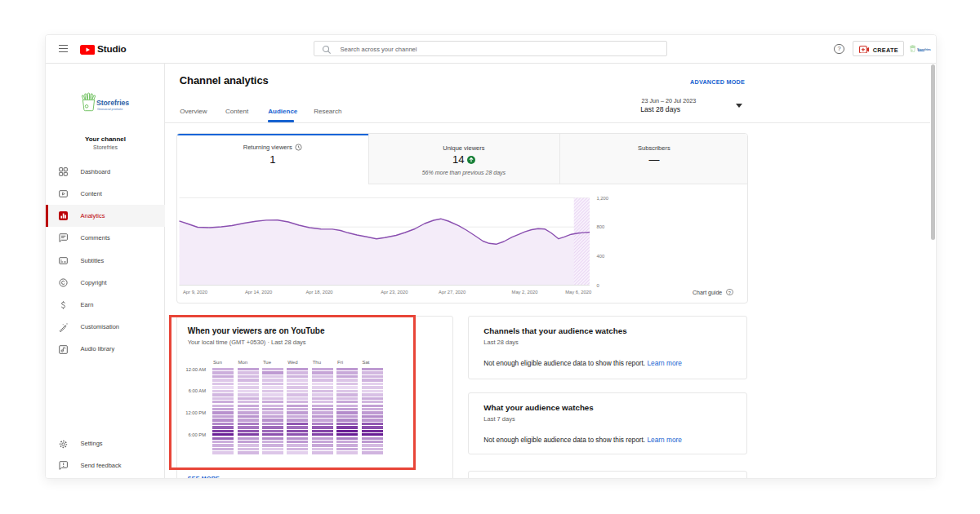 The height and width of the screenshot is (514, 980). I want to click on svg-text: Apr 9, 2020, so click(195, 292).